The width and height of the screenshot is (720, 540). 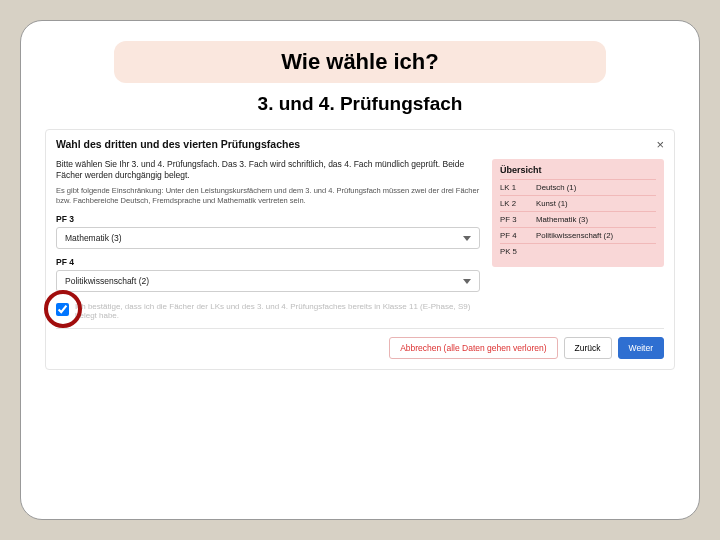 What do you see at coordinates (578, 251) in the screenshot?
I see `overview-row: PK 5` at bounding box center [578, 251].